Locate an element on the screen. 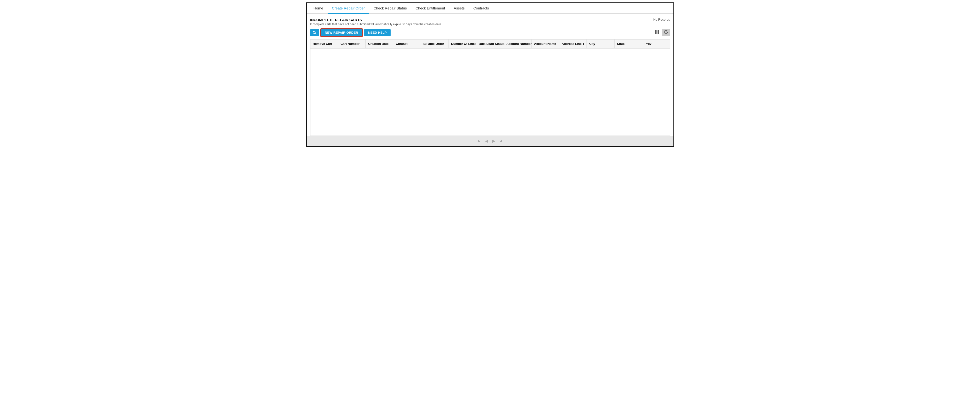 The image size is (980, 409). col-header-prov: Prov is located at coordinates (656, 44).